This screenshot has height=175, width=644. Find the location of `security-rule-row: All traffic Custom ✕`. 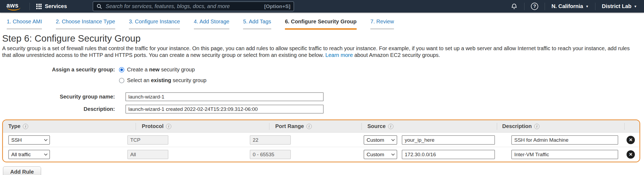

security-rule-row: All traffic Custom ✕ is located at coordinates (321, 154).